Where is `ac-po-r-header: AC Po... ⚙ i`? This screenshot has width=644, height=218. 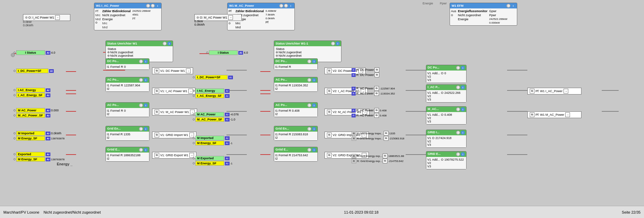
ac-po-r-header: AC Po... ⚙ i is located at coordinates (296, 80).